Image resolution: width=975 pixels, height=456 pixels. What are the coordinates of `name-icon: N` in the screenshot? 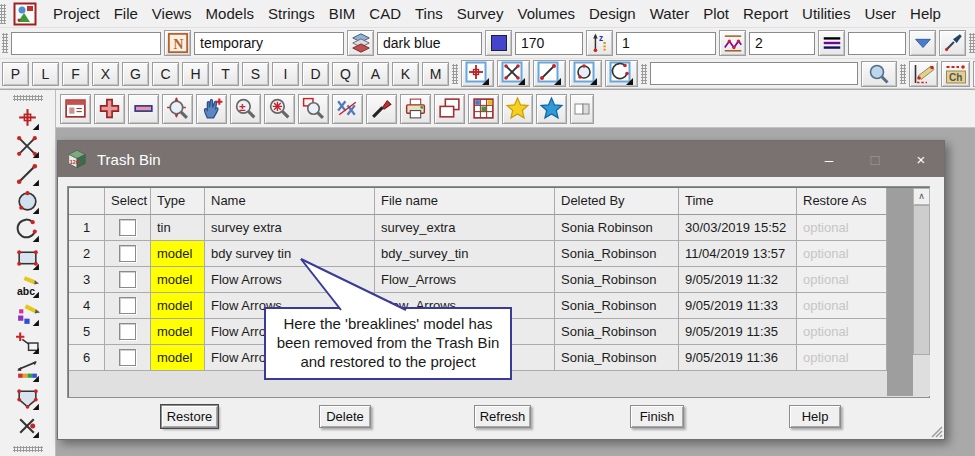 It's located at (178, 43).